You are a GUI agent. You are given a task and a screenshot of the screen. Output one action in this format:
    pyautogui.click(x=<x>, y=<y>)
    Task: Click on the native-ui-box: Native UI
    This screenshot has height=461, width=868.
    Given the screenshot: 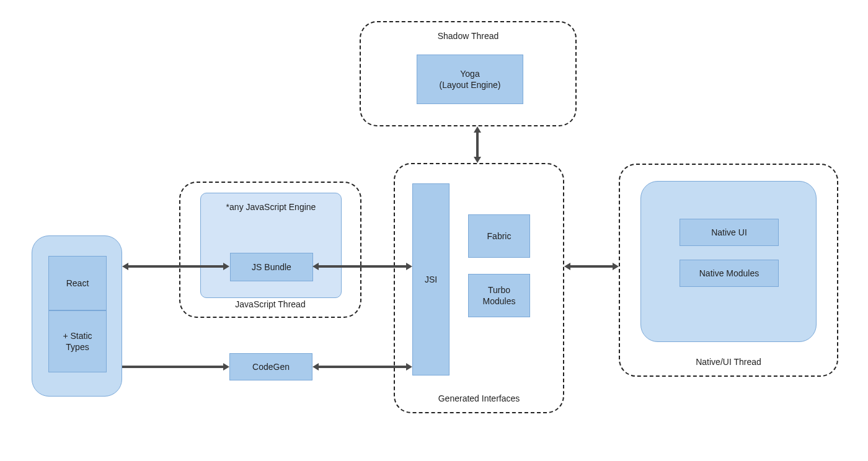 What is the action you would take?
    pyautogui.click(x=729, y=232)
    